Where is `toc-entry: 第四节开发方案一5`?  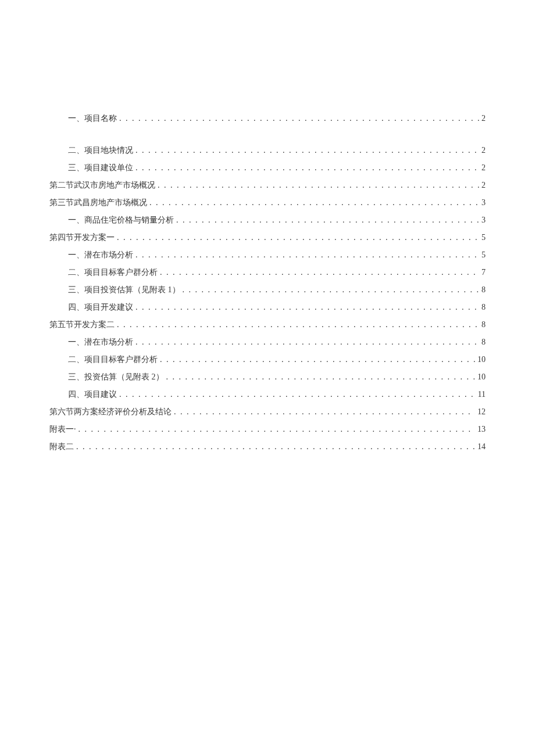
toc-entry: 第四节开发方案一5 is located at coordinates (268, 238).